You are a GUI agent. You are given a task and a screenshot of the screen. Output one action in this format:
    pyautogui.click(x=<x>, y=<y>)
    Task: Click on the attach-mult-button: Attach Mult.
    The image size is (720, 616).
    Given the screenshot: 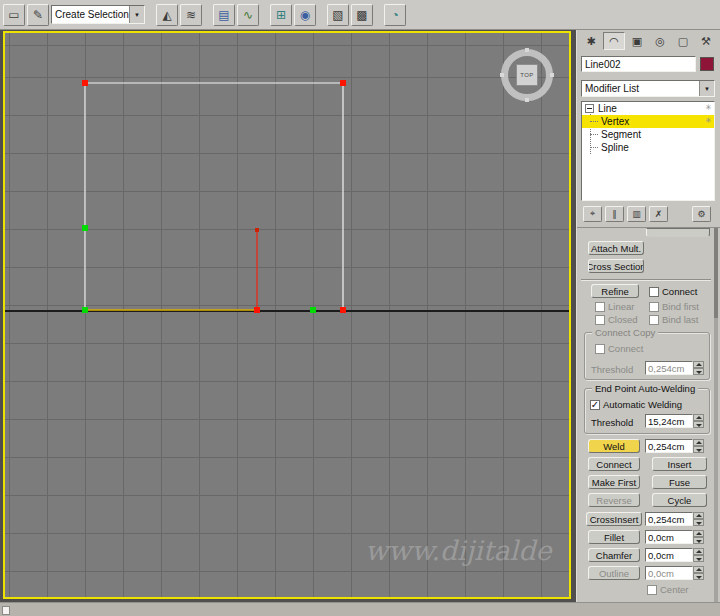 What is the action you would take?
    pyautogui.click(x=616, y=248)
    